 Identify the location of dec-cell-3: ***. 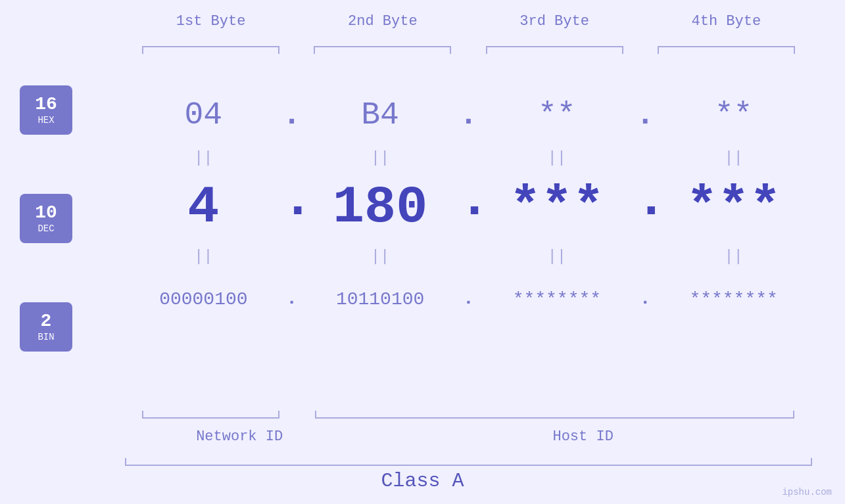
(558, 208).